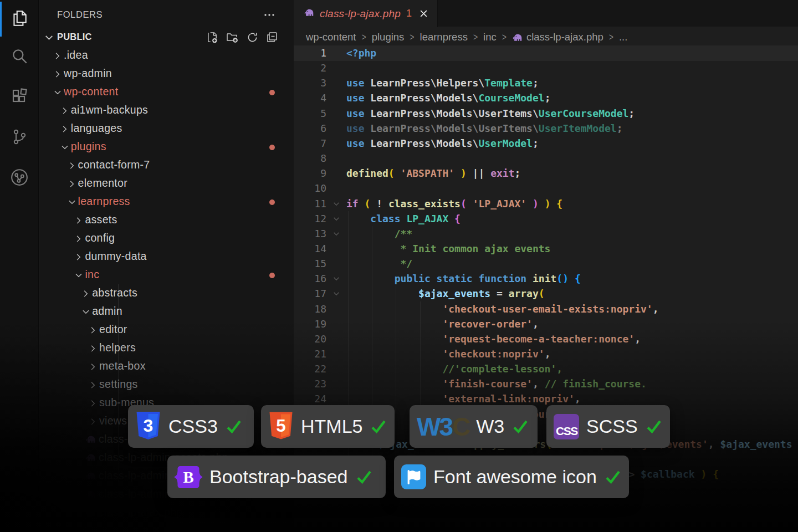 The height and width of the screenshot is (532, 798). I want to click on tree-item-abstracts: abstracts, so click(166, 294).